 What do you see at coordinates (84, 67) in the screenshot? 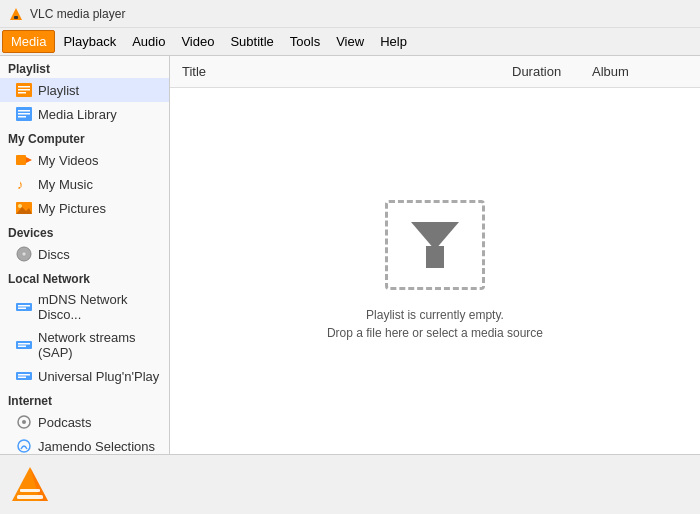
I see `sidebar-section-playlist: Playlist` at bounding box center [84, 67].